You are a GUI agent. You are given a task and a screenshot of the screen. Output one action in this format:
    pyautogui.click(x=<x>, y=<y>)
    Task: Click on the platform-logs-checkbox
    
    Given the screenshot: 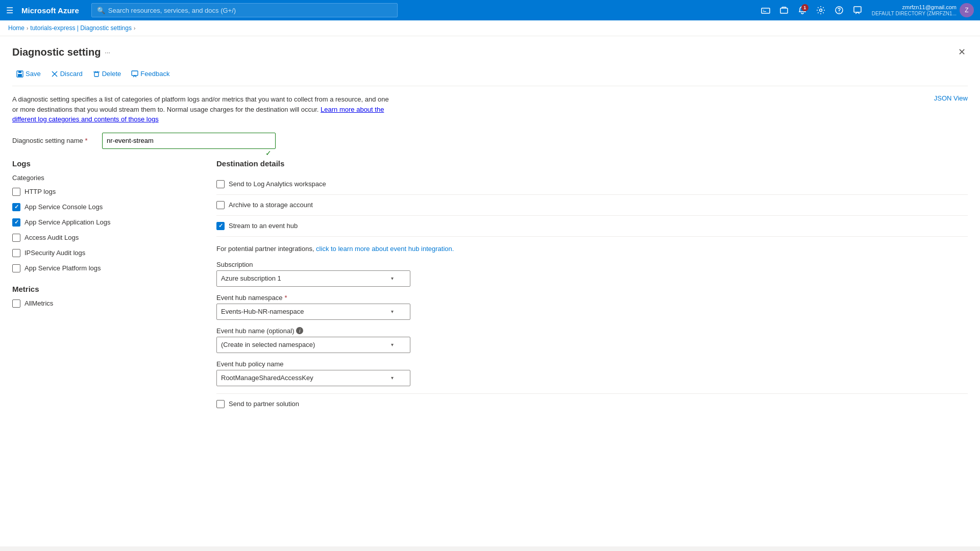 What is the action you would take?
    pyautogui.click(x=16, y=268)
    